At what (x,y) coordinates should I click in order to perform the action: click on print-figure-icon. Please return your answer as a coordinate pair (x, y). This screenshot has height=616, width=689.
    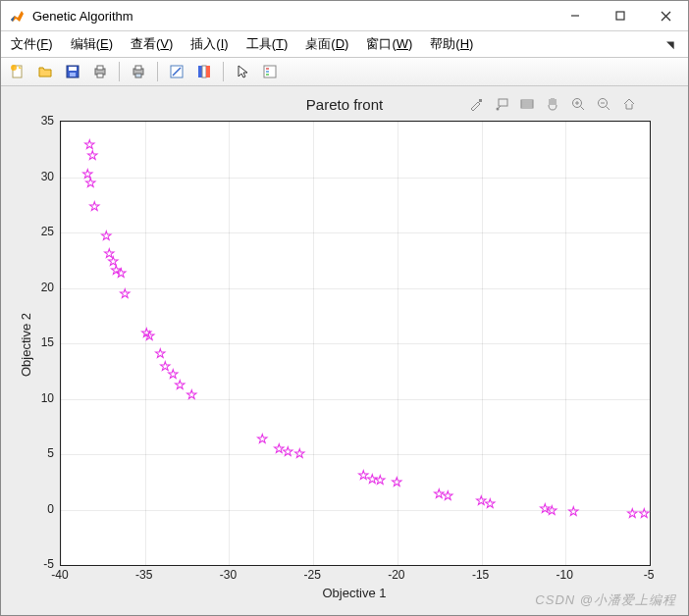
    Looking at the image, I should click on (138, 72).